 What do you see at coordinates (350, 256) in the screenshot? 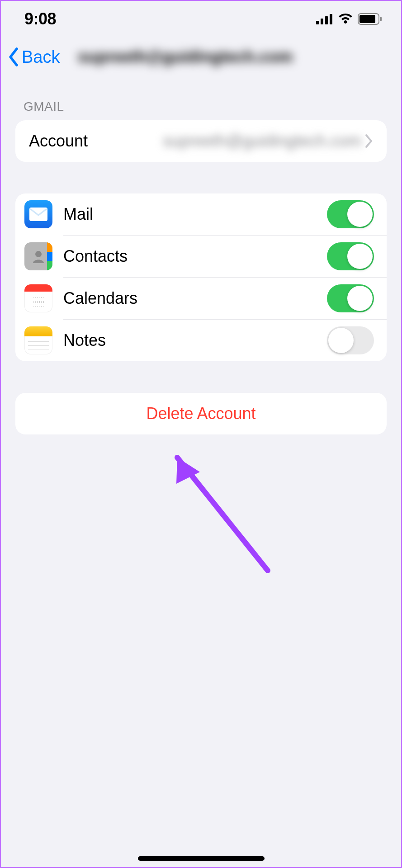
I see `contacts-toggle` at bounding box center [350, 256].